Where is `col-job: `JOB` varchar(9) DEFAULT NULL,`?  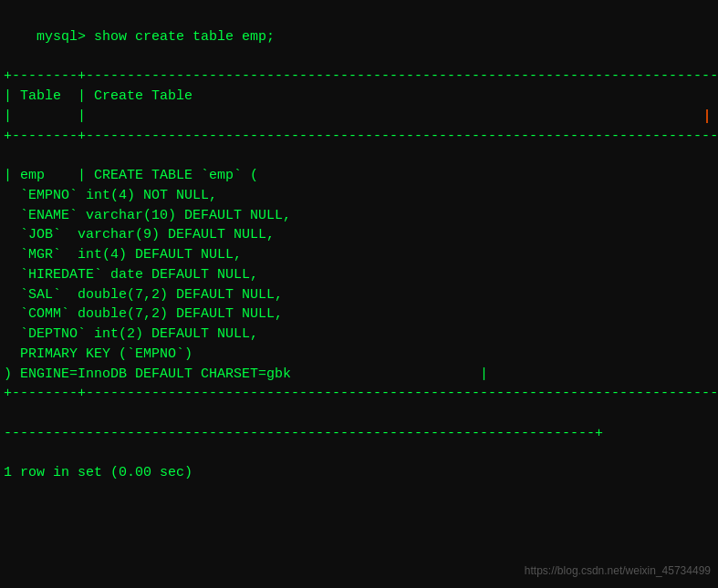 col-job: `JOB` varchar(9) DEFAULT NULL, is located at coordinates (359, 235).